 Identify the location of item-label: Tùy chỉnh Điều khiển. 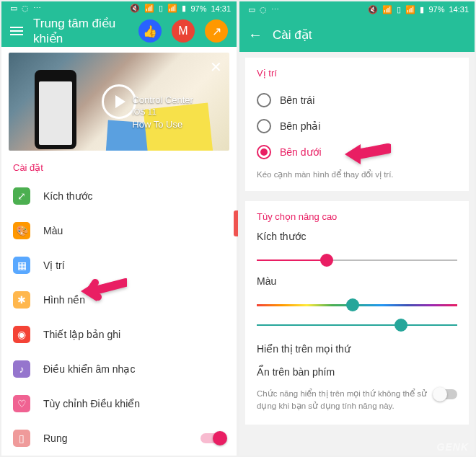
(92, 404).